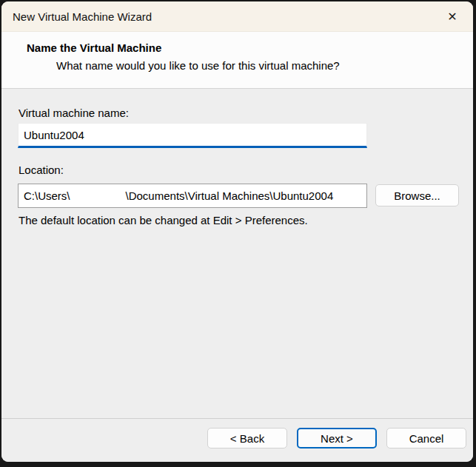  Describe the element at coordinates (192, 135) in the screenshot. I see `vm-name-input` at that location.